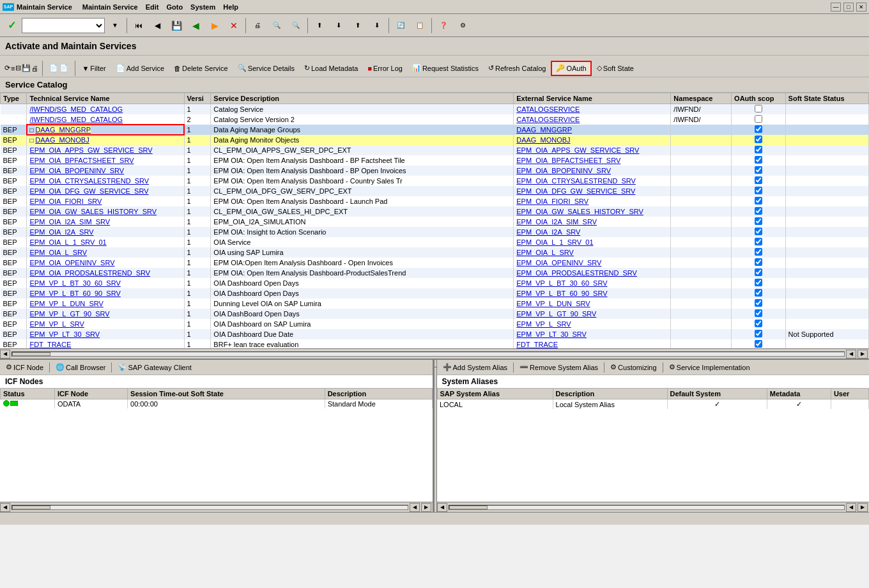 This screenshot has height=588, width=869. I want to click on ext-name-link: EPM_OIA_OPENINV_SRV, so click(558, 263).